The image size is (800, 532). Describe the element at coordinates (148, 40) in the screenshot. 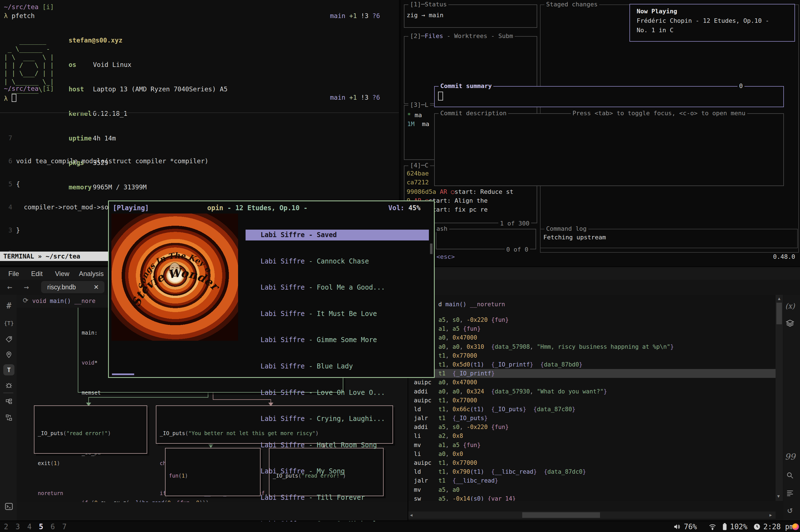

I see `fetch-user: stefan@s00.xyz` at that location.